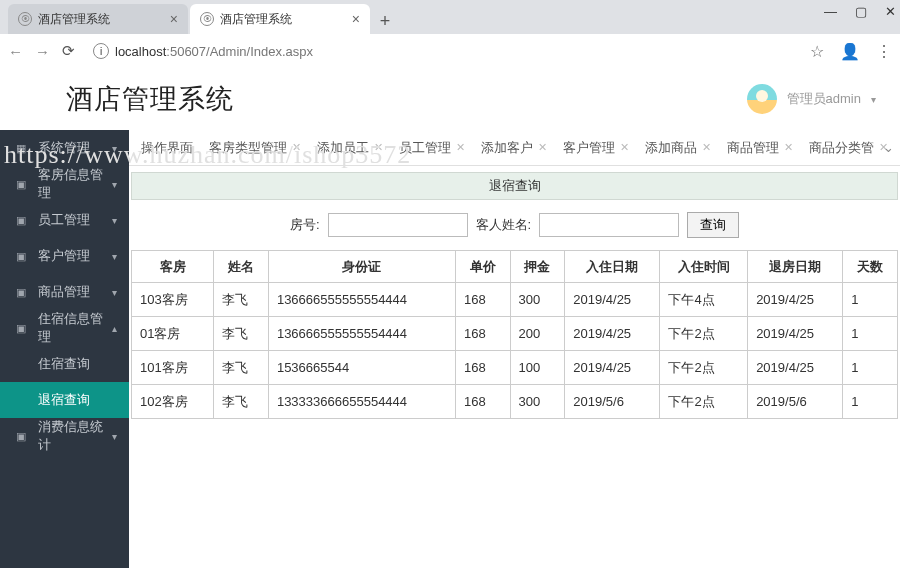 This screenshot has width=900, height=568. What do you see at coordinates (242, 267) in the screenshot?
I see `column-header: 姓名` at bounding box center [242, 267].